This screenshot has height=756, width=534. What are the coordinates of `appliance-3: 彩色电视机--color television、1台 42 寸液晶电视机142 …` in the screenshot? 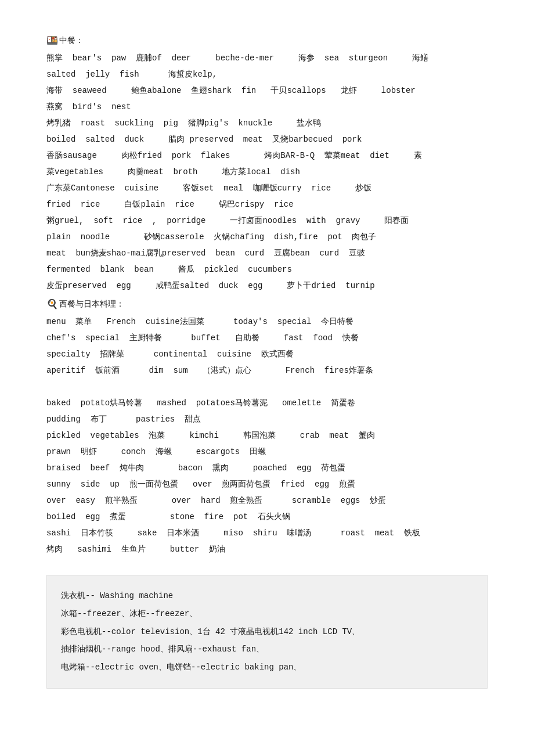 It's located at (267, 632).